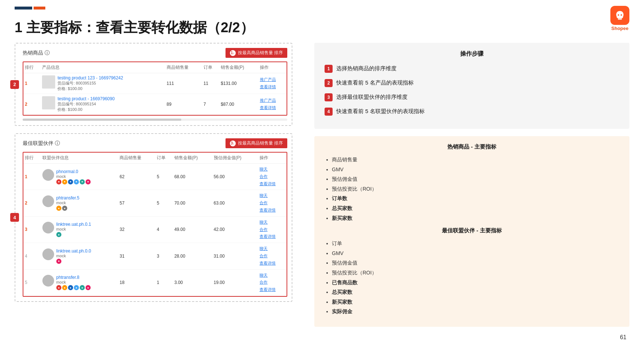 This screenshot has width=644, height=348. I want to click on aff-metrics-list: 订单GMV预估佣金值预估投资比（ROI）已售商品数总买家数新买家数实际佣金, so click(472, 277).